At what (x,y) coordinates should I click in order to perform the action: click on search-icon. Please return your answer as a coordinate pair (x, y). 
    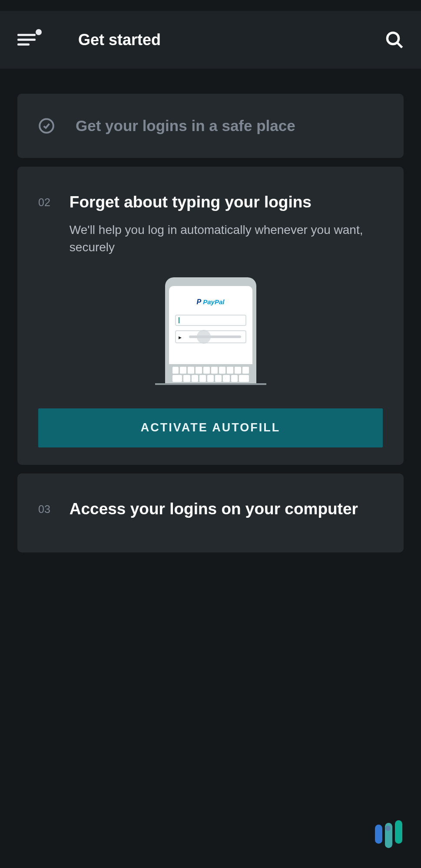
    Looking at the image, I should click on (394, 40).